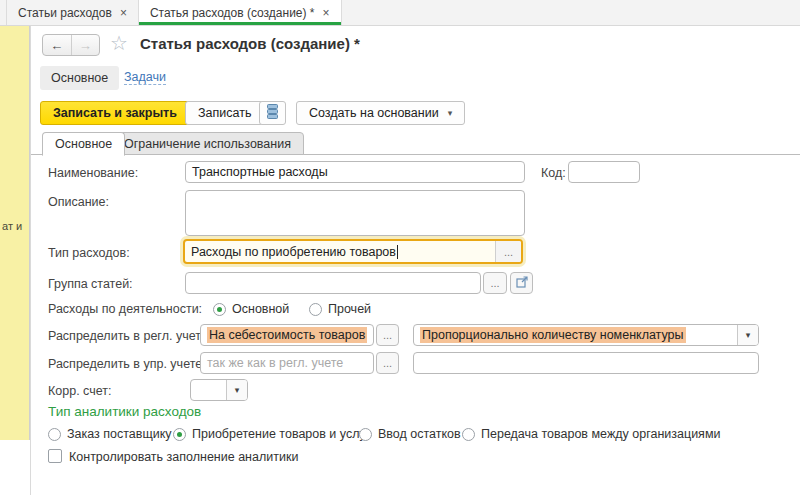  Describe the element at coordinates (586, 335) in the screenshot. I see `reg-distribution-method-combo: Пропорционально количеству номенклатуры …` at that location.